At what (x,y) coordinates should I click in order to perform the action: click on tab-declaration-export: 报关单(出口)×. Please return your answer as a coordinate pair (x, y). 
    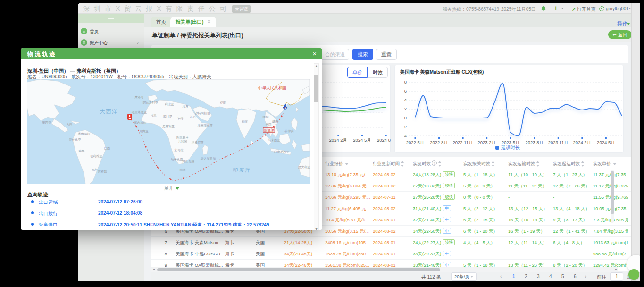
    Looking at the image, I should click on (193, 22).